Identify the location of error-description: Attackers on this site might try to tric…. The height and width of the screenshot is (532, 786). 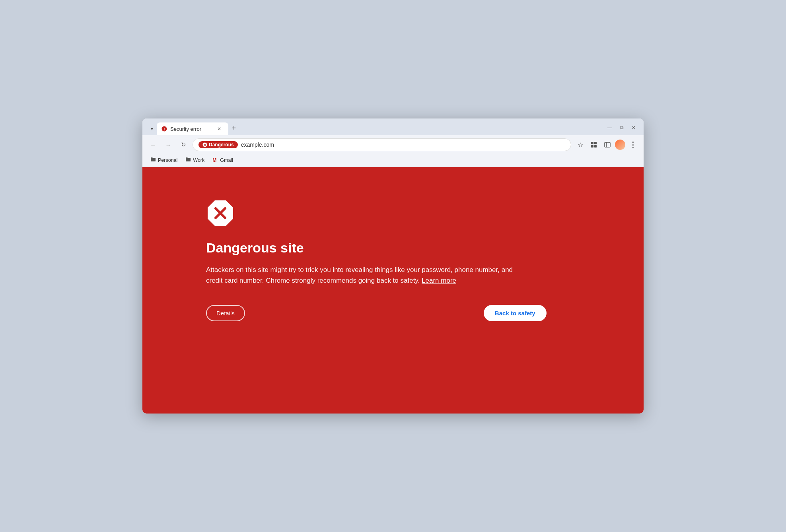
(361, 275).